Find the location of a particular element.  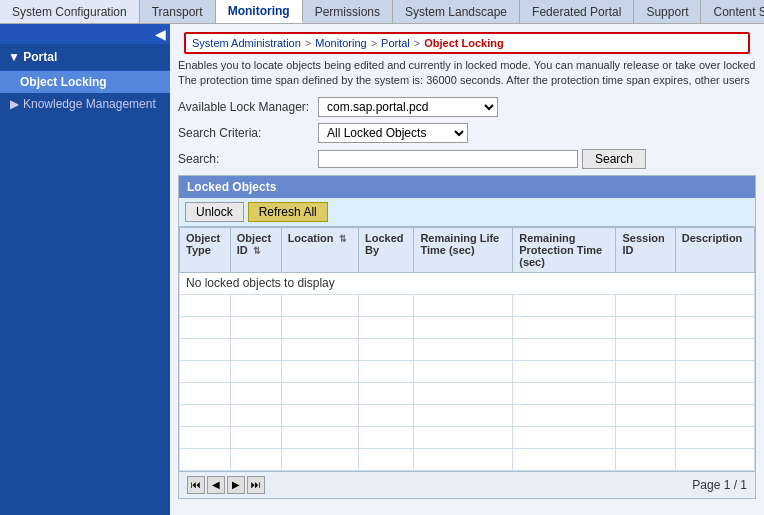

col-description: Description is located at coordinates (714, 250).